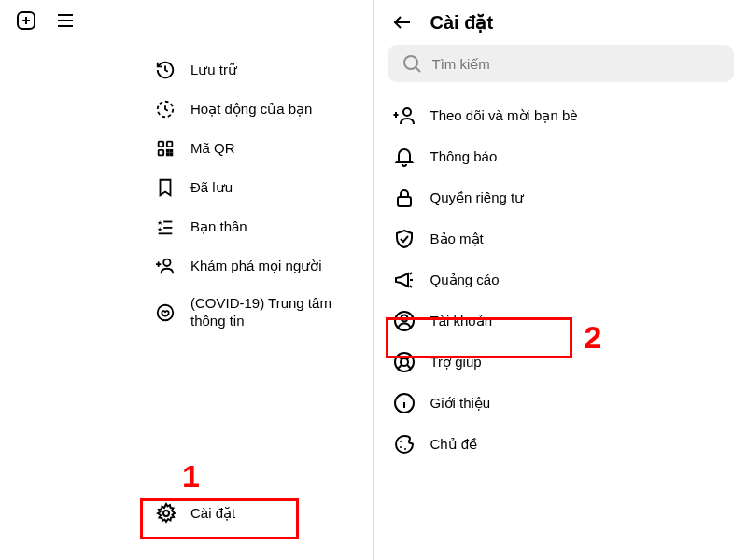 Image resolution: width=747 pixels, height=560 pixels. Describe the element at coordinates (404, 116) in the screenshot. I see `follow-invite-icon` at that location.